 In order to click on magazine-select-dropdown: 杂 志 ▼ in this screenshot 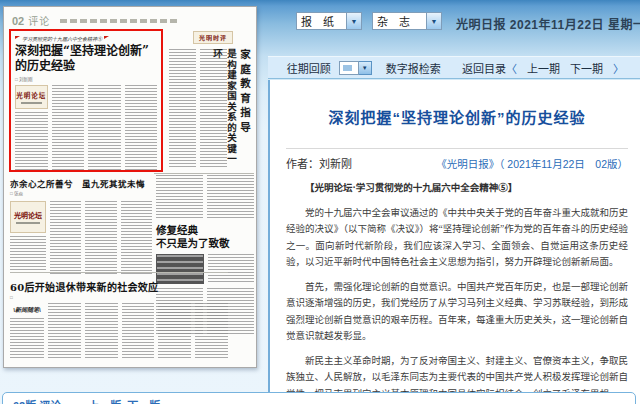, I will do `click(407, 21)`.